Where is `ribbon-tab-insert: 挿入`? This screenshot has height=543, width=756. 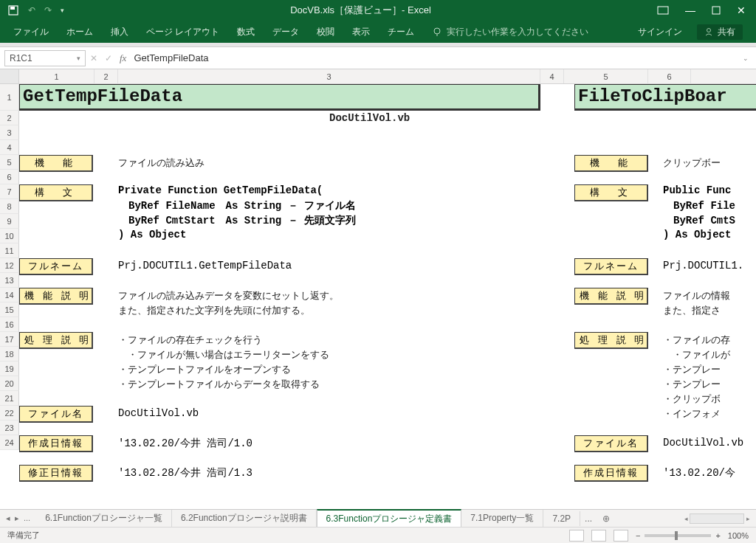
ribbon-tab-insert: 挿入 is located at coordinates (120, 32).